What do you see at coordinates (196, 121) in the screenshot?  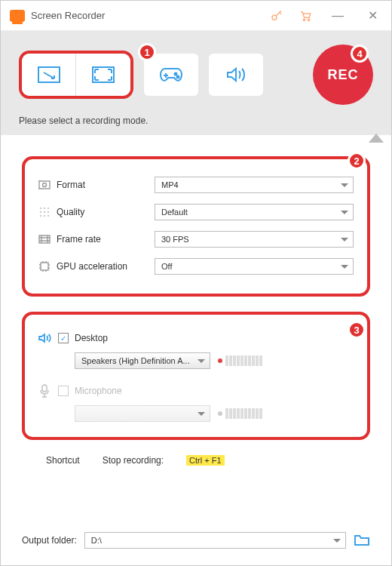 I see `mode-hint: Please select a recording mode.` at bounding box center [196, 121].